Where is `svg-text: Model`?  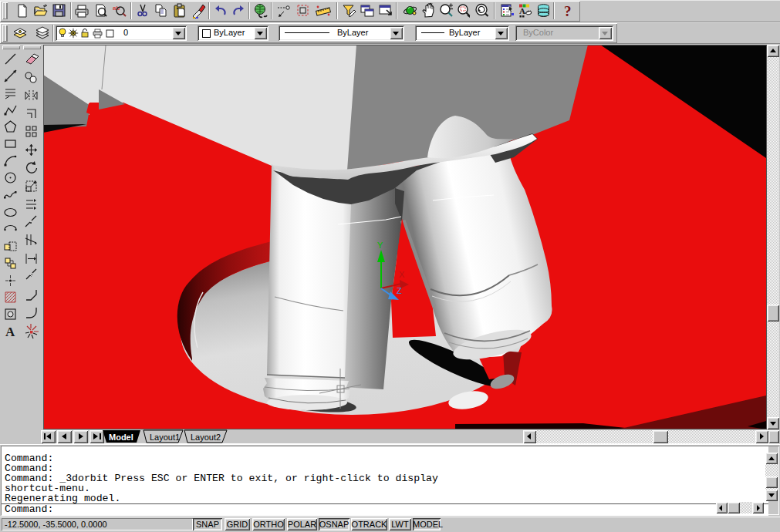 svg-text: Model is located at coordinates (121, 437).